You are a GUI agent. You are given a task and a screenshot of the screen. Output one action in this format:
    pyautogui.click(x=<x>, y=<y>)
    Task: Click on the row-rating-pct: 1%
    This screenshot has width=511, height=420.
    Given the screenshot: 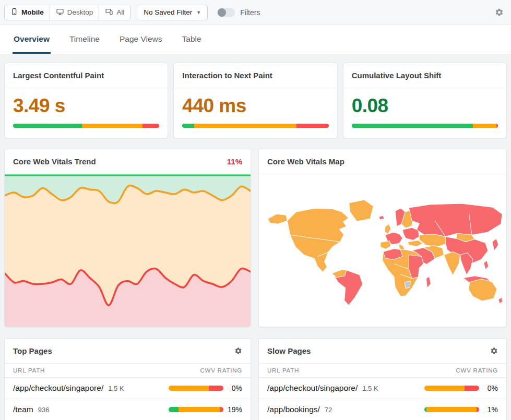 What is the action you would take?
    pyautogui.click(x=489, y=410)
    